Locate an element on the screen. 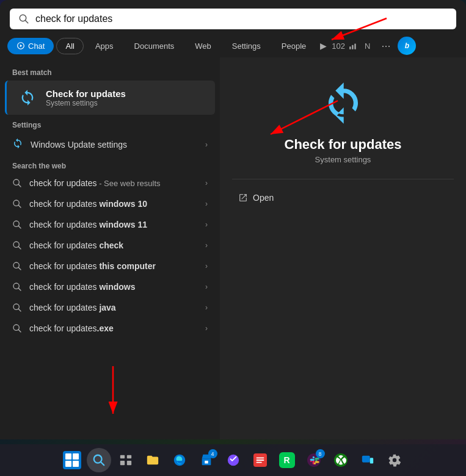 This screenshot has height=476, width=466. task-view-icon is located at coordinates (126, 460).